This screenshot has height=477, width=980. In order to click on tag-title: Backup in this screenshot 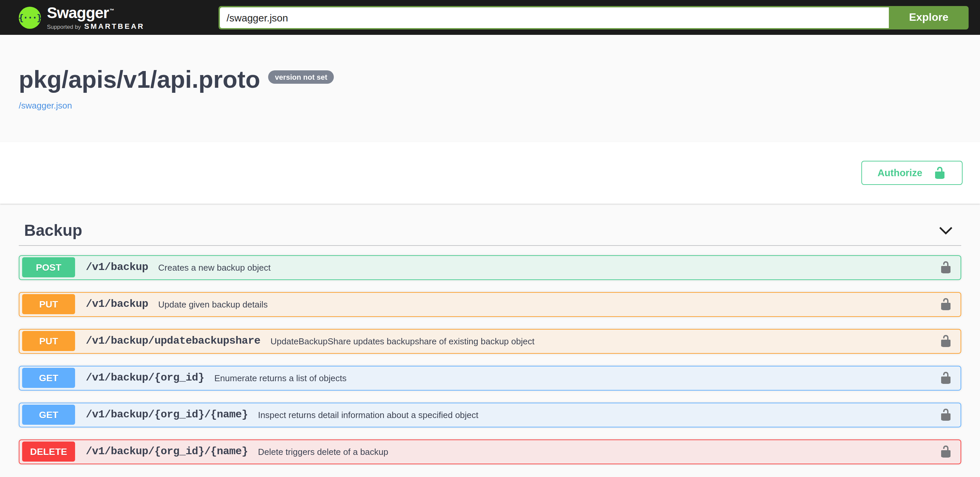, I will do `click(53, 230)`.